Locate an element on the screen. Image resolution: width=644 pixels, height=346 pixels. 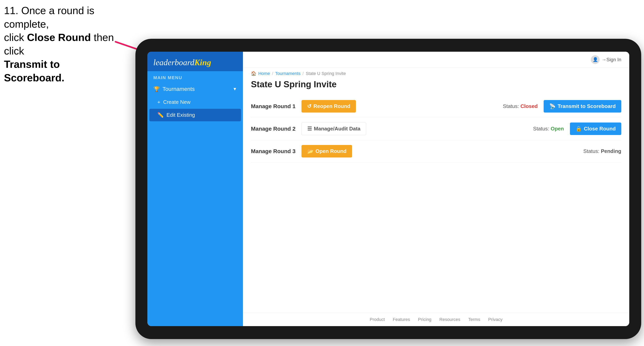
breadcrumb: 🏠 Home / Tournaments / State U Spring In… is located at coordinates (436, 73).